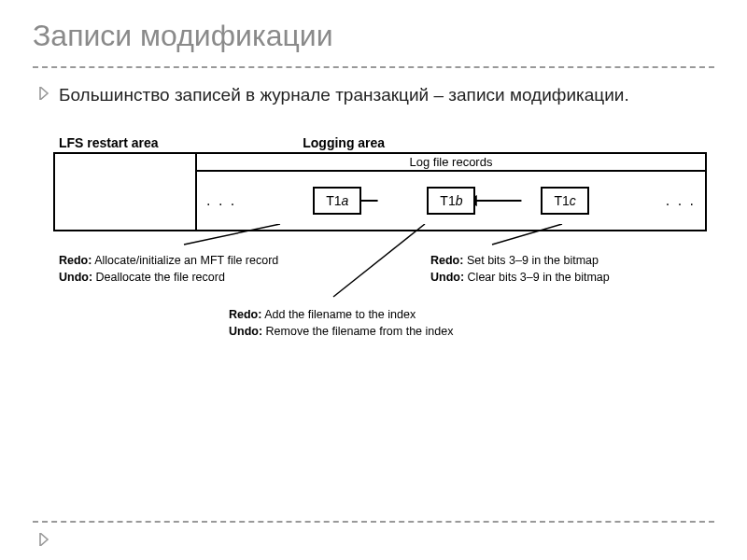 The height and width of the screenshot is (560, 747). I want to click on caption-t1c: Redo: Set bits 3–9 in the bitmap Undo: C…, so click(566, 270).